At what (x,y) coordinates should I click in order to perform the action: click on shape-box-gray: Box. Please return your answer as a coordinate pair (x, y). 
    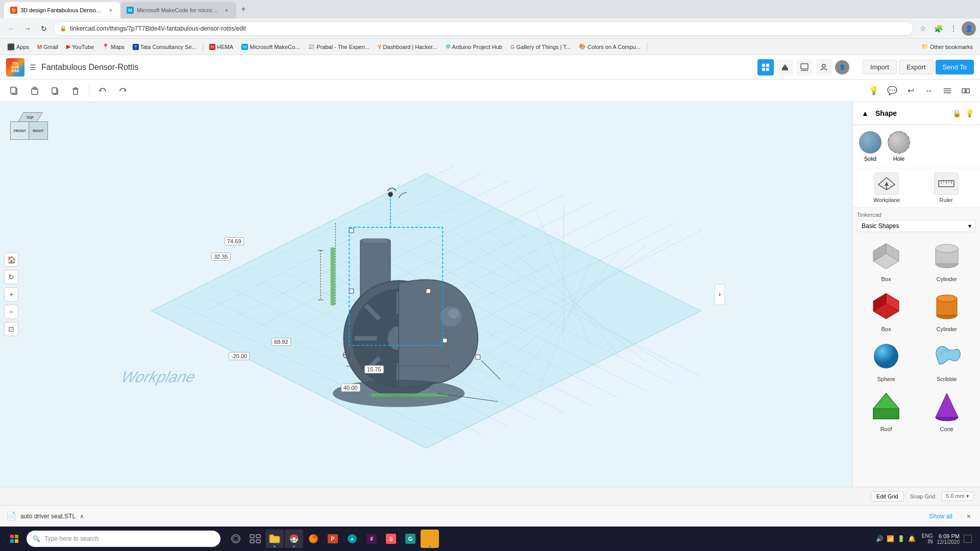
    Looking at the image, I should click on (886, 260).